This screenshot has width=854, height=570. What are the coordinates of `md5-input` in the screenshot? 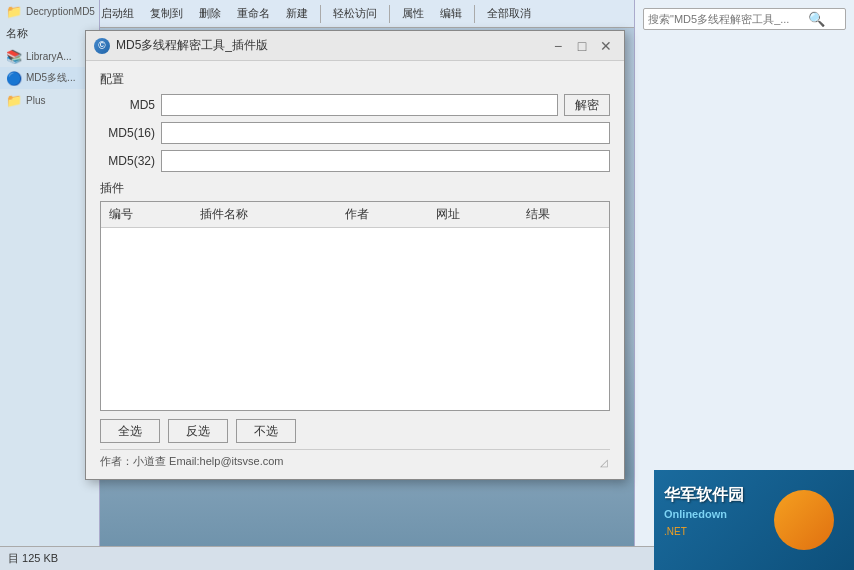 It's located at (360, 105).